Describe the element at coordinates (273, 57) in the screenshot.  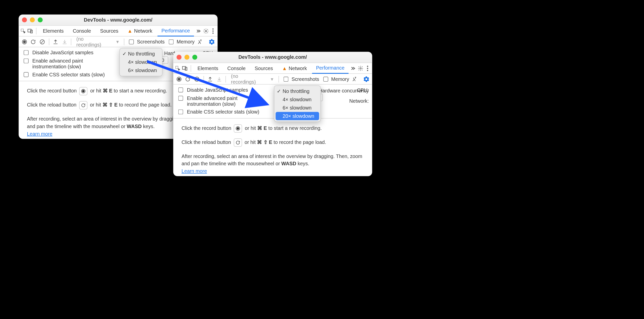
I see `titlebar: DevTools - www.google.com/` at that location.